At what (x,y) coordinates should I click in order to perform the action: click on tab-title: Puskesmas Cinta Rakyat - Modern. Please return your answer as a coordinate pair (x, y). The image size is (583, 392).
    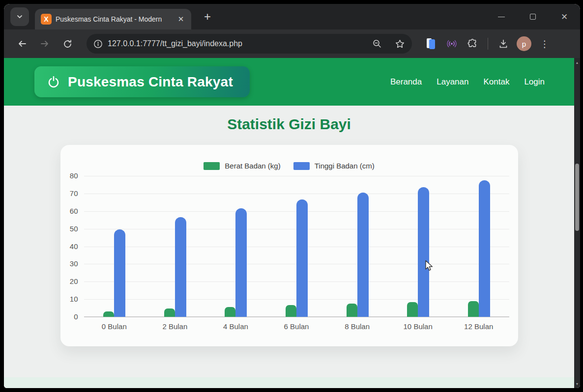
    Looking at the image, I should click on (114, 19).